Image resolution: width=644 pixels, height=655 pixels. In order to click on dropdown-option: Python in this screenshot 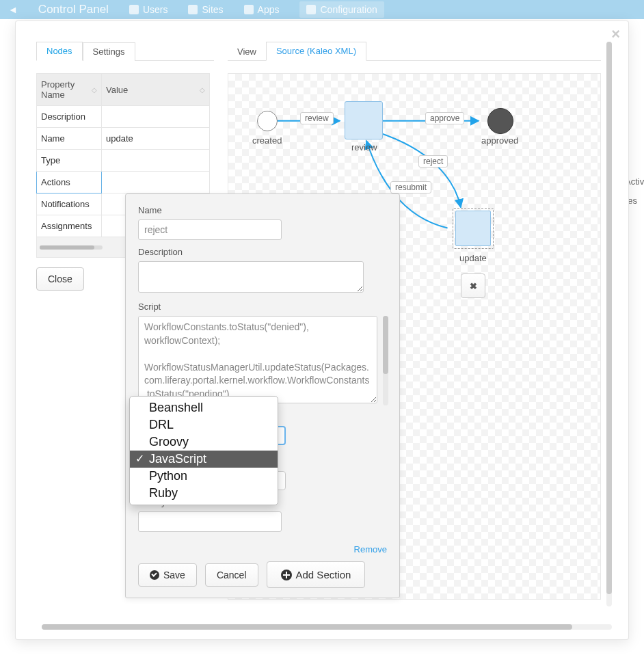, I will do `click(204, 476)`.